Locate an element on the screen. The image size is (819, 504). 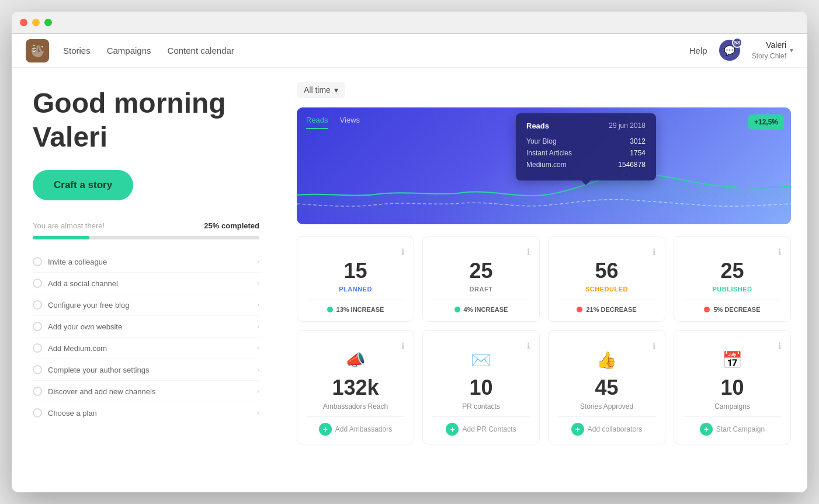
time-filter-button: All time ▾ is located at coordinates (321, 90).